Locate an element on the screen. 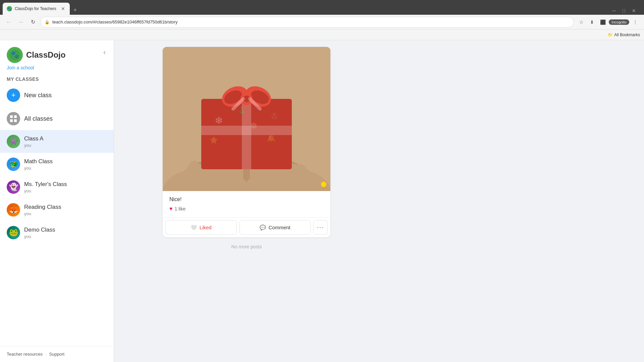 The width and height of the screenshot is (644, 362). sidebar-footer: Teacher resources · Support is located at coordinates (57, 354).